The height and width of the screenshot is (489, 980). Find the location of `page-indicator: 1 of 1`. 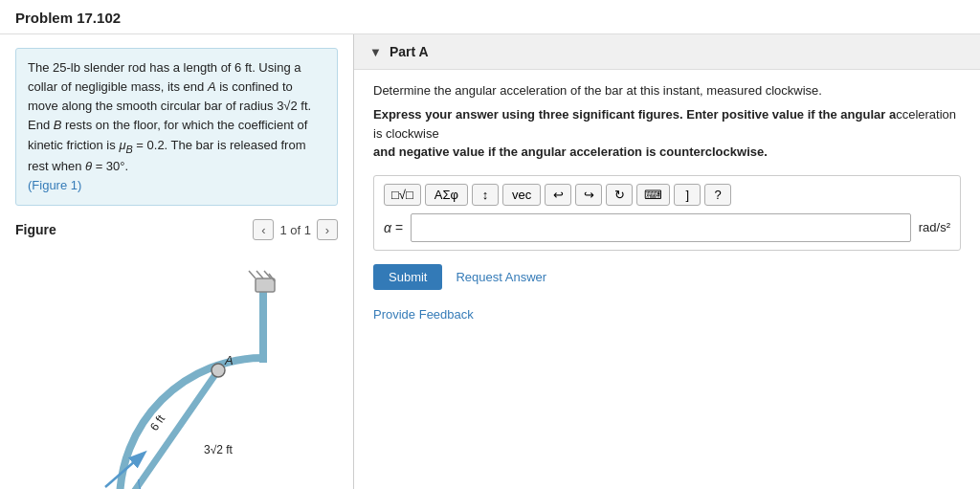

page-indicator: 1 of 1 is located at coordinates (295, 230).